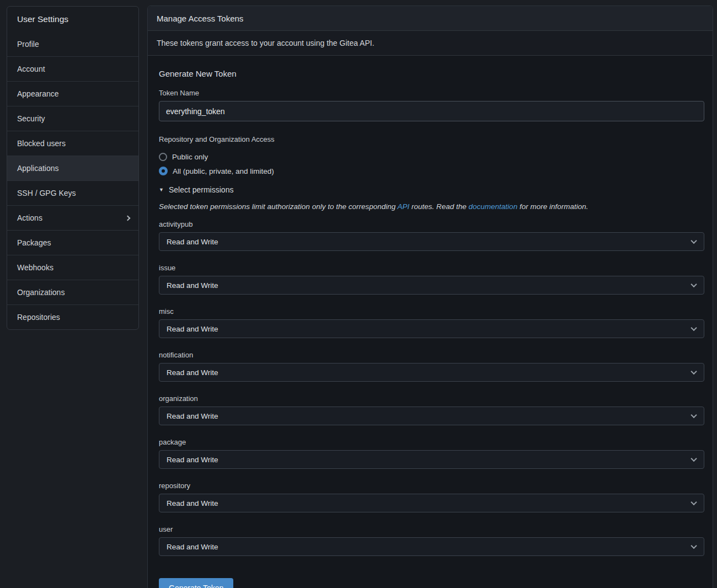 Image resolution: width=717 pixels, height=588 pixels. Describe the element at coordinates (431, 279) in the screenshot. I see `permission-group-issue: issue Read and Write` at that location.